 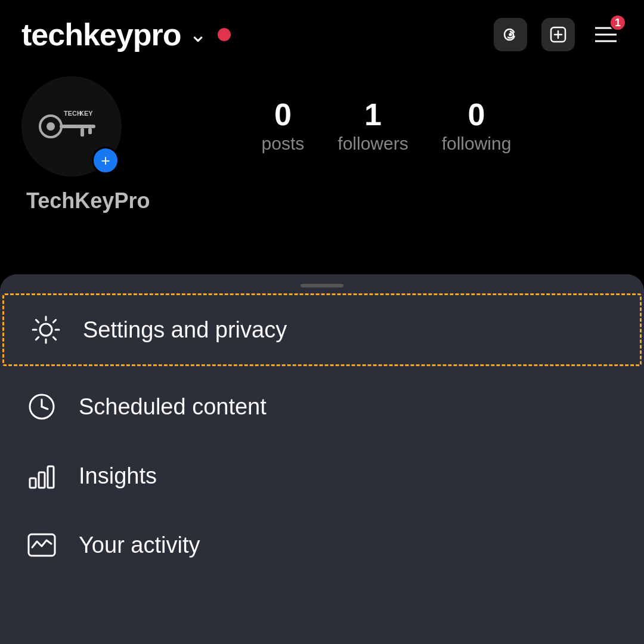 I want to click on svg-text: KEY, so click(x=86, y=113).